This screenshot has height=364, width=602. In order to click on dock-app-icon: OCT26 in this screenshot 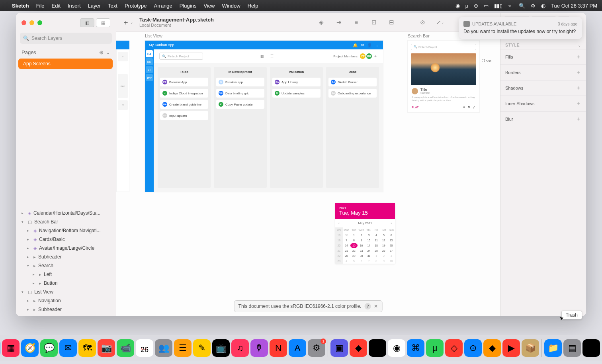, I will do `click(145, 348)`.